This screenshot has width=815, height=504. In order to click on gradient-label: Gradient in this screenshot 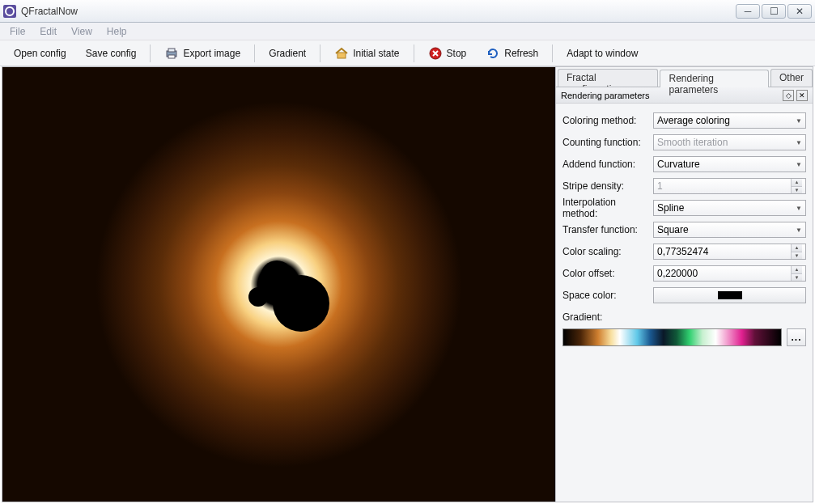, I will do `click(287, 53)`.